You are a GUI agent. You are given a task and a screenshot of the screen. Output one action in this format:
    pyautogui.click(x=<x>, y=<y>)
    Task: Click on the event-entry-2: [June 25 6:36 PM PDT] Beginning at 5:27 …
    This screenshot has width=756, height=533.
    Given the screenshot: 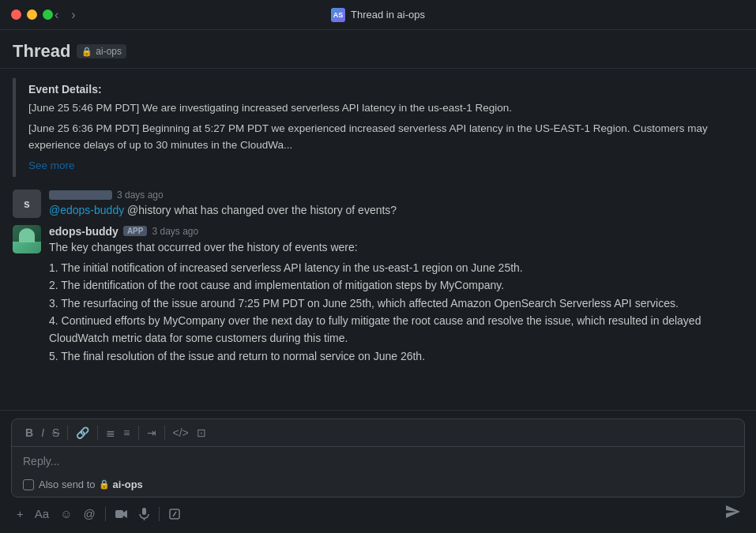 What is the action you would take?
    pyautogui.click(x=379, y=137)
    